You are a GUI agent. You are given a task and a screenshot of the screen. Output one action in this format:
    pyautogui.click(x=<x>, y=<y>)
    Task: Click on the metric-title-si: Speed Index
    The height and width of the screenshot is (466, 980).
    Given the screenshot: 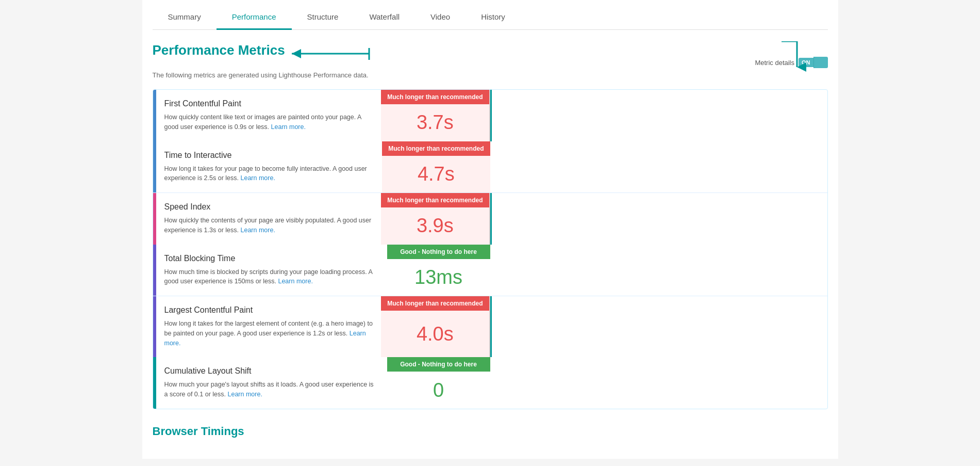 What is the action you would take?
    pyautogui.click(x=269, y=207)
    